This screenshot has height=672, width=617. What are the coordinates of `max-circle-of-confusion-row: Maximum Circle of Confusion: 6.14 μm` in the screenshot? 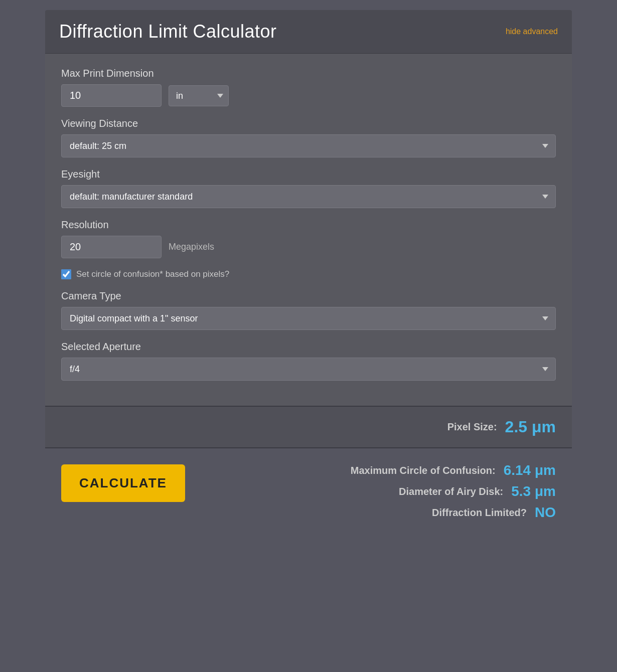 It's located at (380, 470).